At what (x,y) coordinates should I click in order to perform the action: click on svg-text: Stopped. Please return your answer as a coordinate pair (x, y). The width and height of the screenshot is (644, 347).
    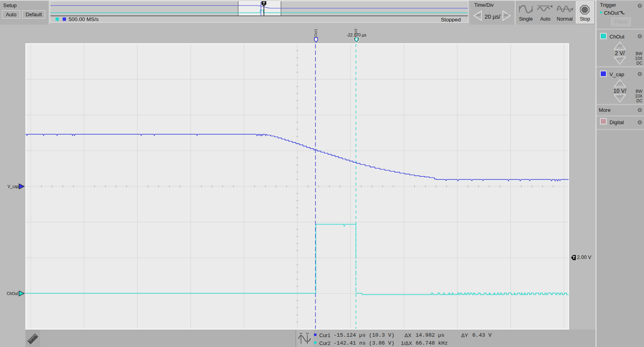
    Looking at the image, I should click on (451, 20).